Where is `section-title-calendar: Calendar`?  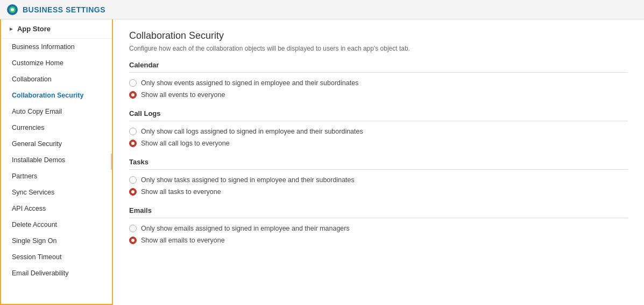 section-title-calendar: Calendar is located at coordinates (379, 67).